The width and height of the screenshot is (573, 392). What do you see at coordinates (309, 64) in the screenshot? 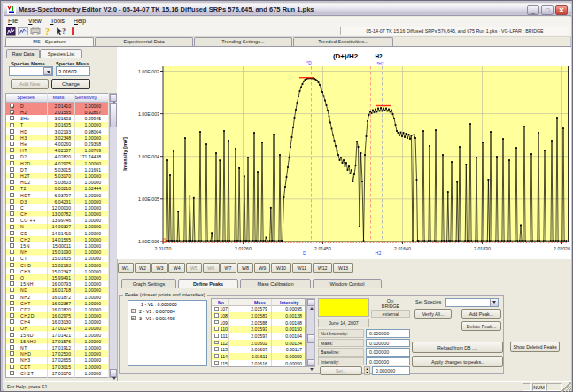
I see `svg-text: *D` at bounding box center [309, 64].